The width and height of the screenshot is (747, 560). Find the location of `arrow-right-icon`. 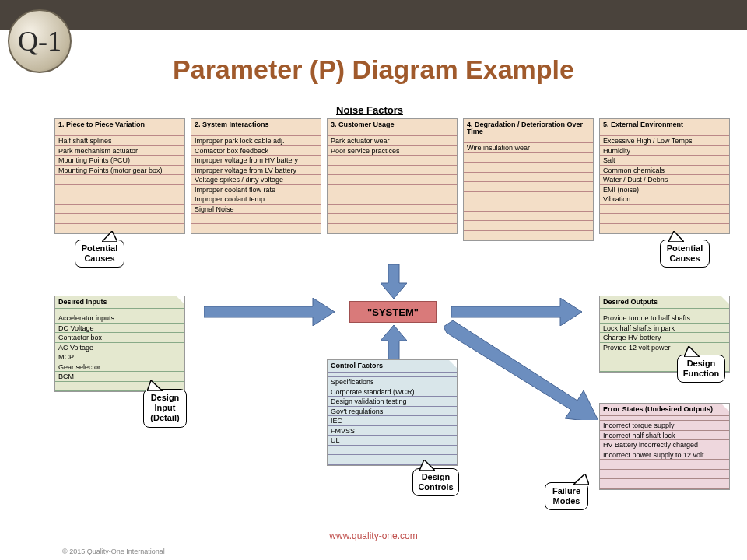

arrow-right-icon is located at coordinates (269, 312).